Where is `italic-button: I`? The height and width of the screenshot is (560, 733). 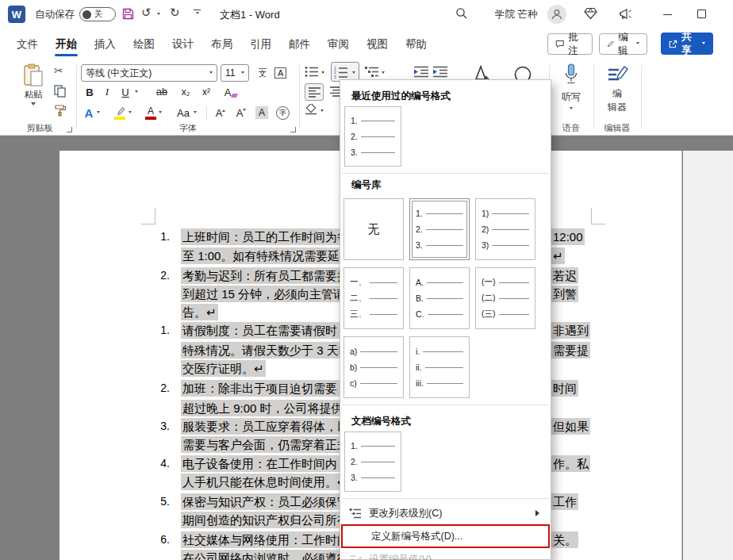 italic-button: I is located at coordinates (107, 92).